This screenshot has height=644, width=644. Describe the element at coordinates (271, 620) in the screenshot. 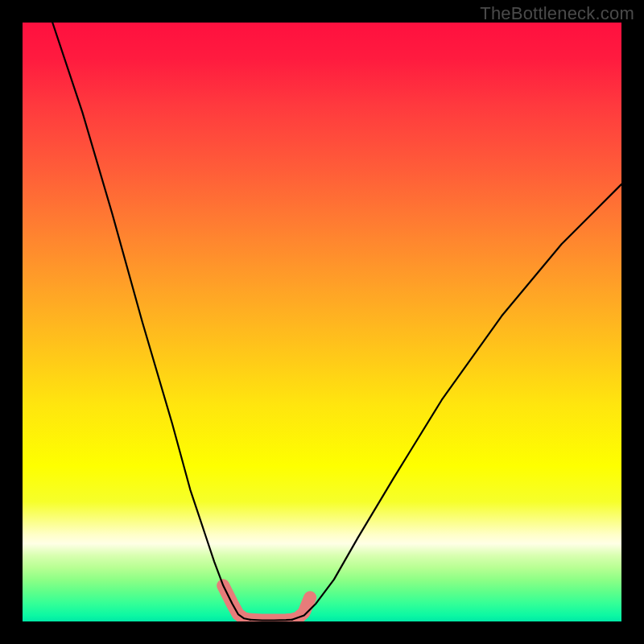

I see `bottleneck-curve-floor` at that location.